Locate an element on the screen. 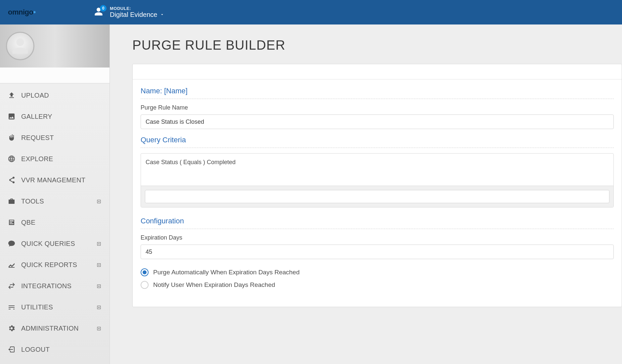 The width and height of the screenshot is (622, 364). hand-icon is located at coordinates (12, 138).